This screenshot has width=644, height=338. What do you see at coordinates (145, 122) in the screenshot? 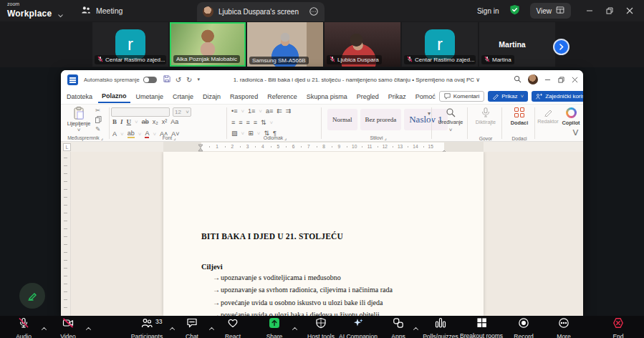
I see `strikethrough-button: ab` at bounding box center [145, 122].